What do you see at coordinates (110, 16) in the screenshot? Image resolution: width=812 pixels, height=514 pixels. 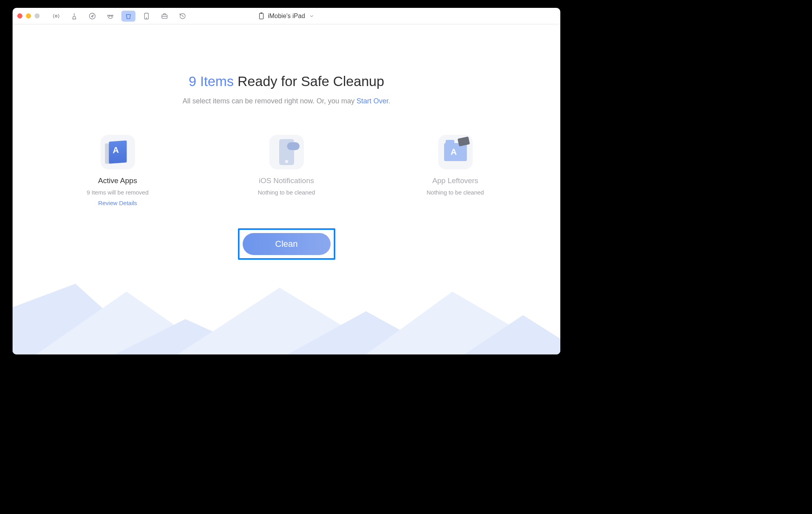 I see `mask-icon` at bounding box center [110, 16].